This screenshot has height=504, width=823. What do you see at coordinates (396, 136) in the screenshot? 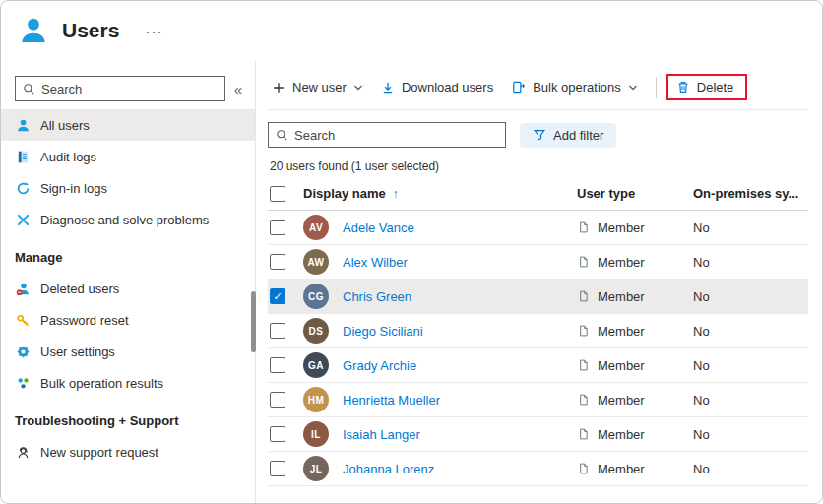
I see `user-search-input` at bounding box center [396, 136].